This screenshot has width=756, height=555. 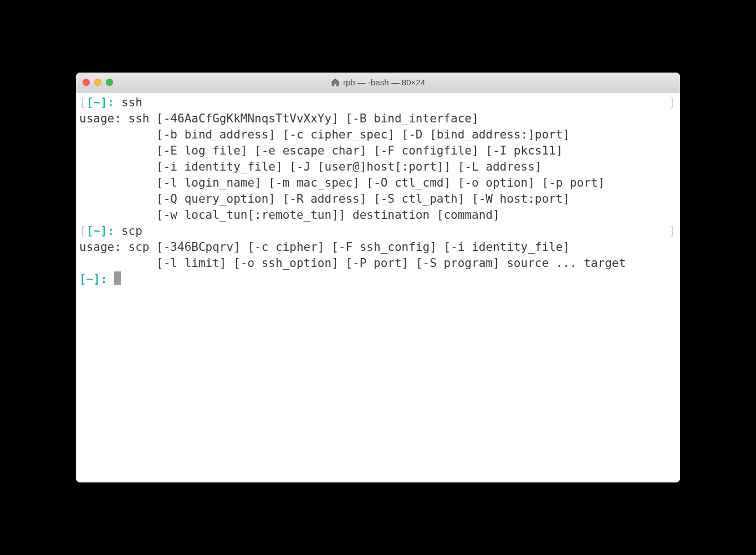 What do you see at coordinates (129, 102) in the screenshot?
I see `command-text: ssh` at bounding box center [129, 102].